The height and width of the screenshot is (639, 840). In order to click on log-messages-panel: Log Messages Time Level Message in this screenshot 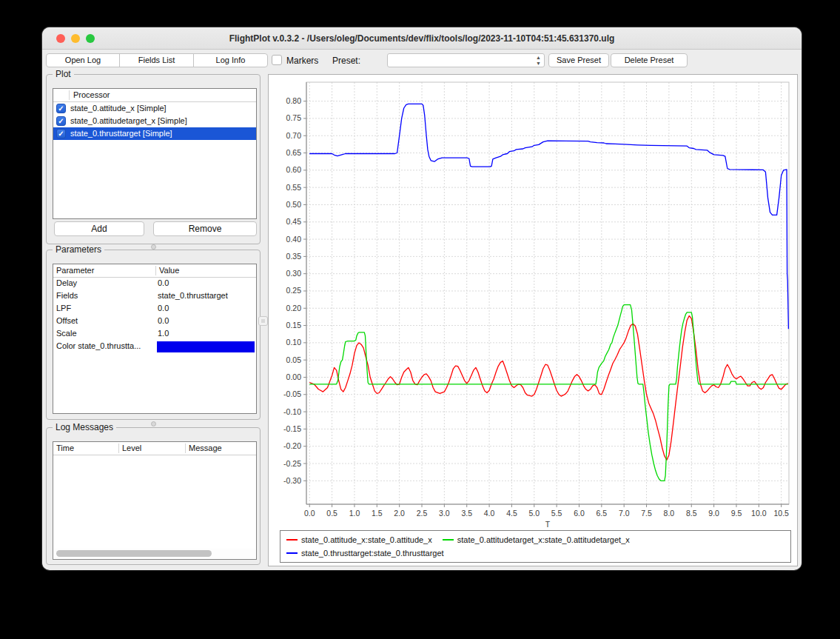, I will do `click(153, 496)`.